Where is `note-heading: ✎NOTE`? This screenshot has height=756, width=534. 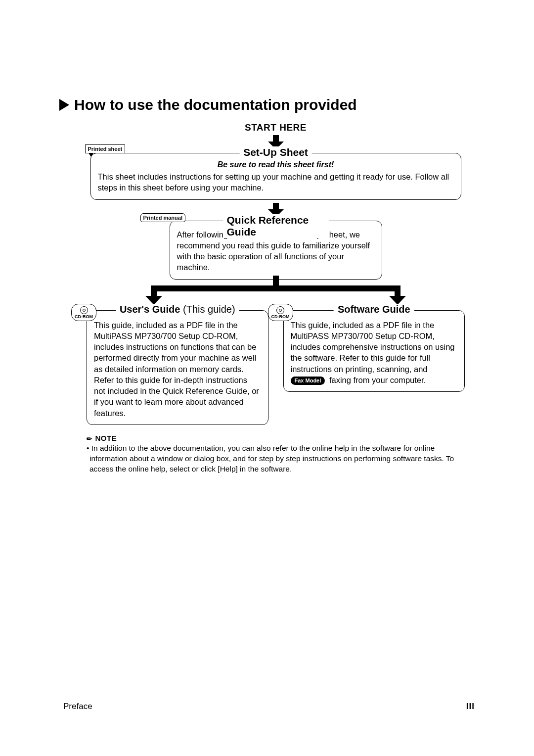 note-heading: ✎NOTE is located at coordinates (276, 438).